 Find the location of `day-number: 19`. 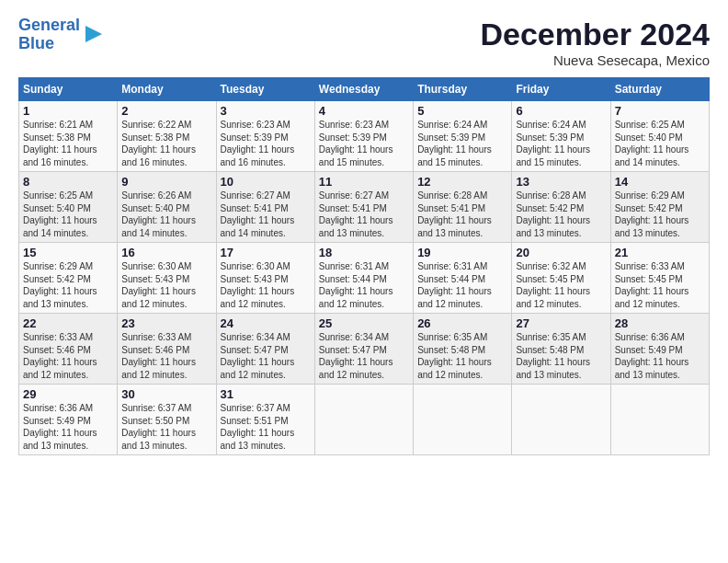

day-number: 19 is located at coordinates (462, 252).